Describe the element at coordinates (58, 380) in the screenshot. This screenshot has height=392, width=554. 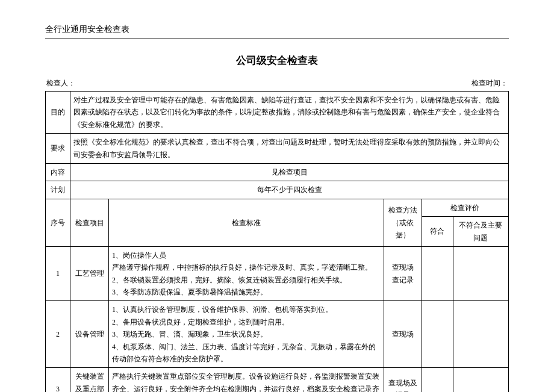
I see `row-seq: 3` at that location.